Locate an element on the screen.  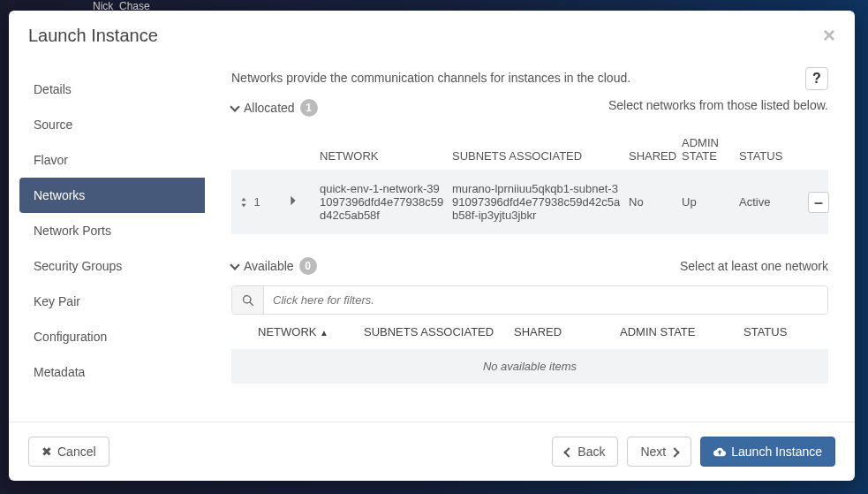
allocated-label: Allocated is located at coordinates (269, 108).